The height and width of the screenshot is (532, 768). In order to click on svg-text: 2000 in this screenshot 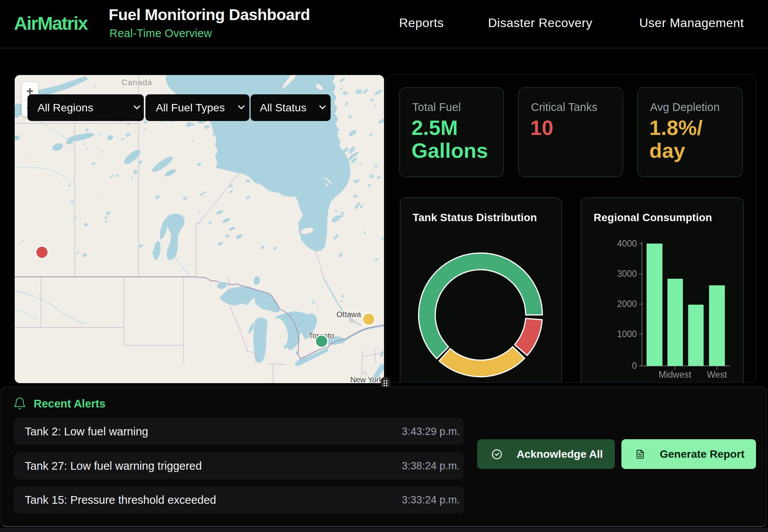, I will do `click(627, 304)`.